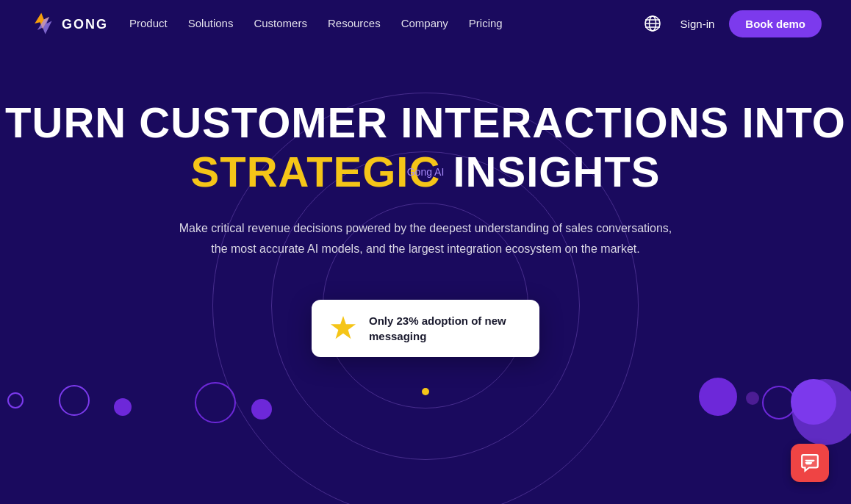 This screenshot has width=851, height=504. What do you see at coordinates (426, 392) in the screenshot?
I see `decorative-dot-yellow` at bounding box center [426, 392].